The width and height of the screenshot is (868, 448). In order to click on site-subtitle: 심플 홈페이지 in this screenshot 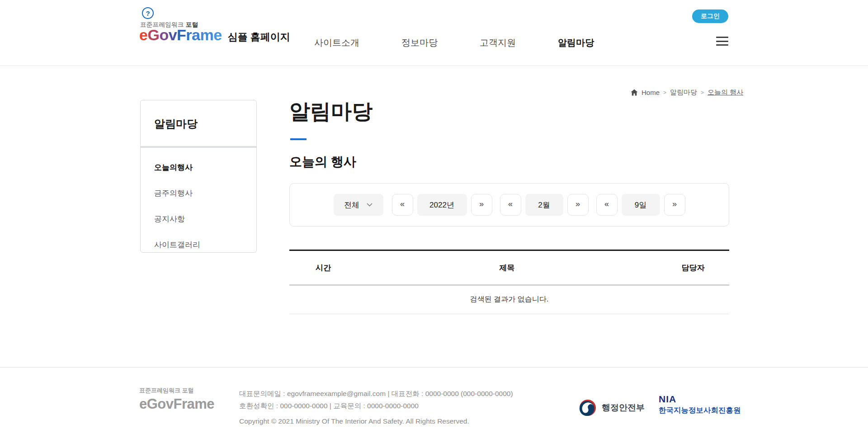, I will do `click(259, 37)`.